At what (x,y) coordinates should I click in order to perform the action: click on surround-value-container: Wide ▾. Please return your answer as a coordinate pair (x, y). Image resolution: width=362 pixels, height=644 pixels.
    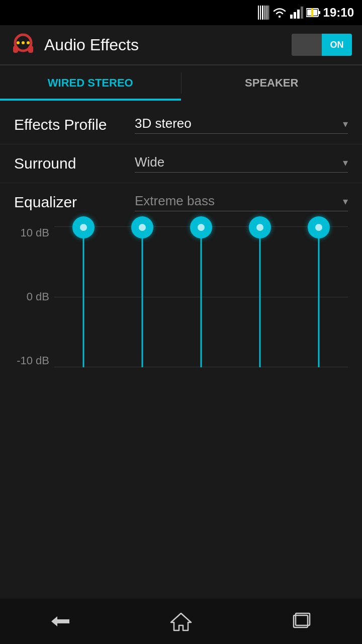
    Looking at the image, I should click on (241, 164).